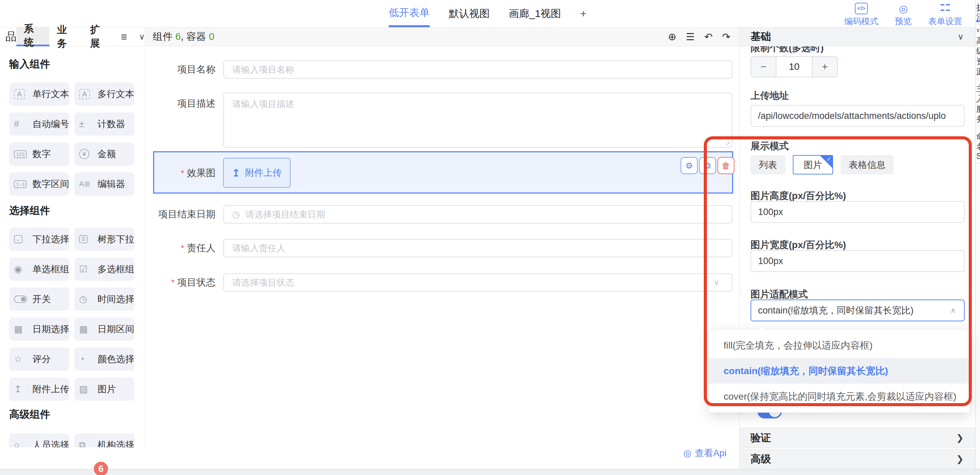  Describe the element at coordinates (409, 14) in the screenshot. I see `tab-lowcode-form: 低开表单` at that location.